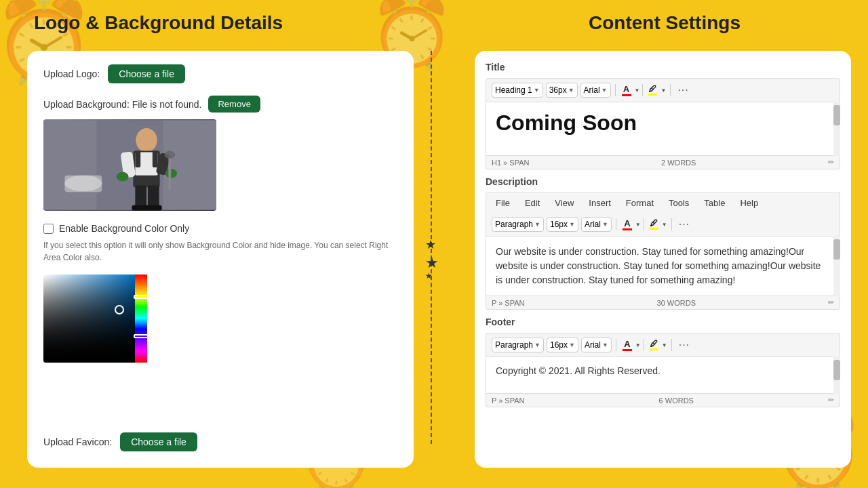  Describe the element at coordinates (677, 303) in the screenshot. I see `desc-word-count: 30 WORDS` at that location.